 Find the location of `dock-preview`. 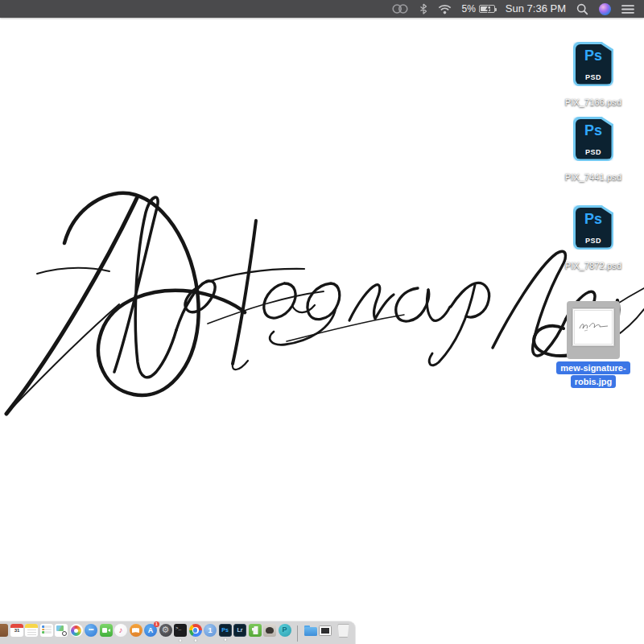

dock-preview is located at coordinates (61, 630).